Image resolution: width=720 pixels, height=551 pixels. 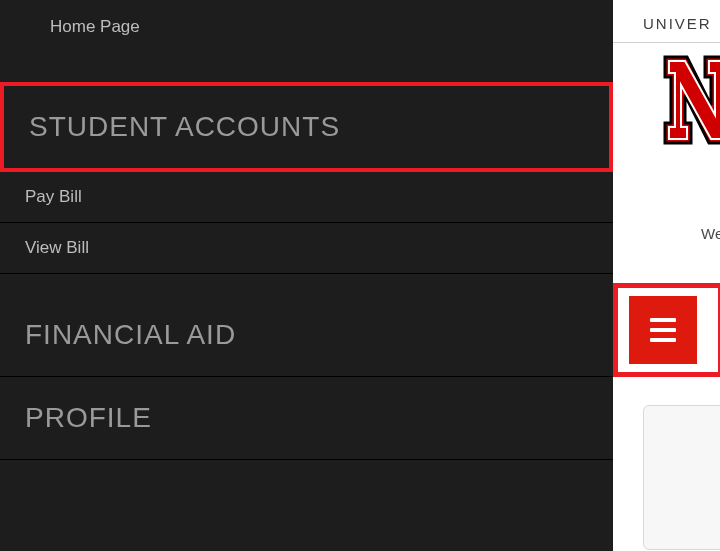 I want to click on nav-section-student-accounts-label: Student Accounts, so click(x=184, y=126).